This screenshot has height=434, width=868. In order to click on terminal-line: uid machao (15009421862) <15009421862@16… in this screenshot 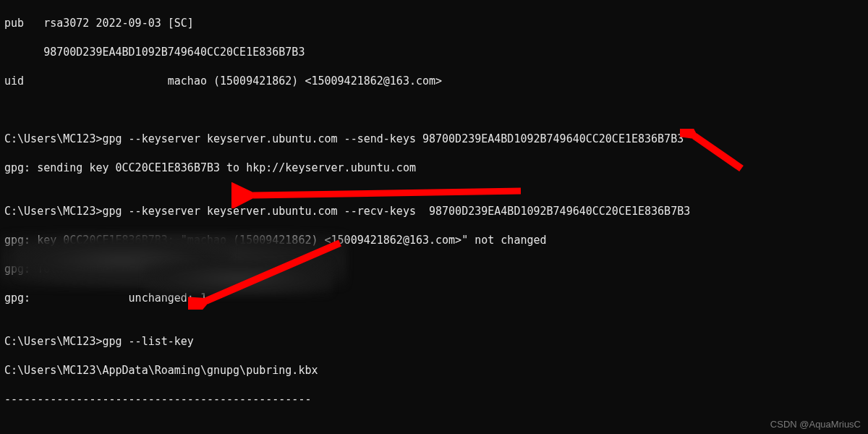, I will do `click(434, 81)`.